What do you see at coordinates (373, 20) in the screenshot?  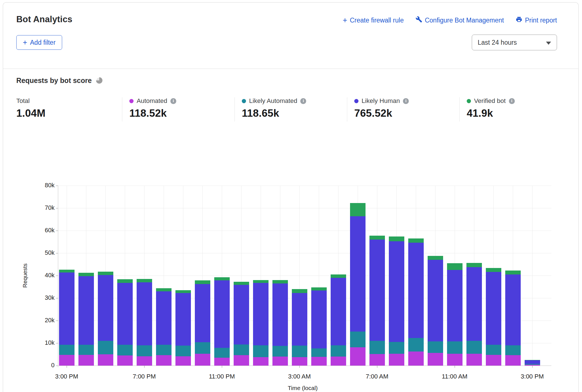 I see `create-firewall-rule-link: + Create firewall rule` at bounding box center [373, 20].